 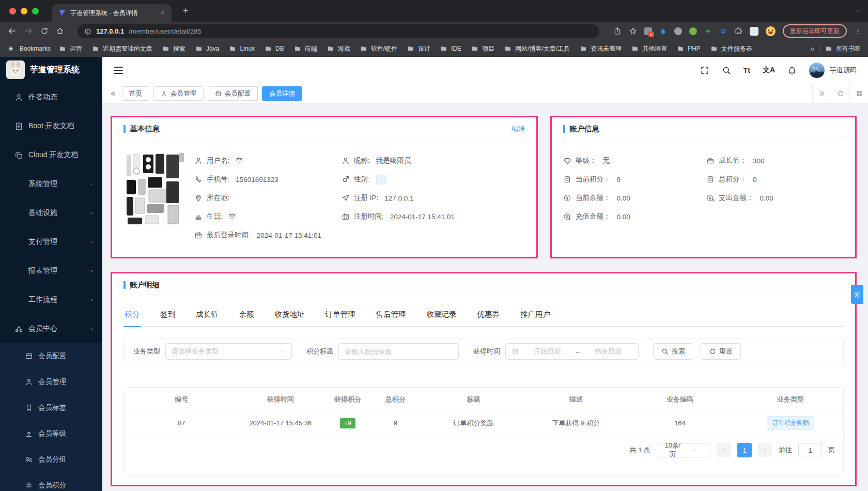 What do you see at coordinates (290, 316) in the screenshot?
I see `detail-tab: 收货地址` at bounding box center [290, 316].